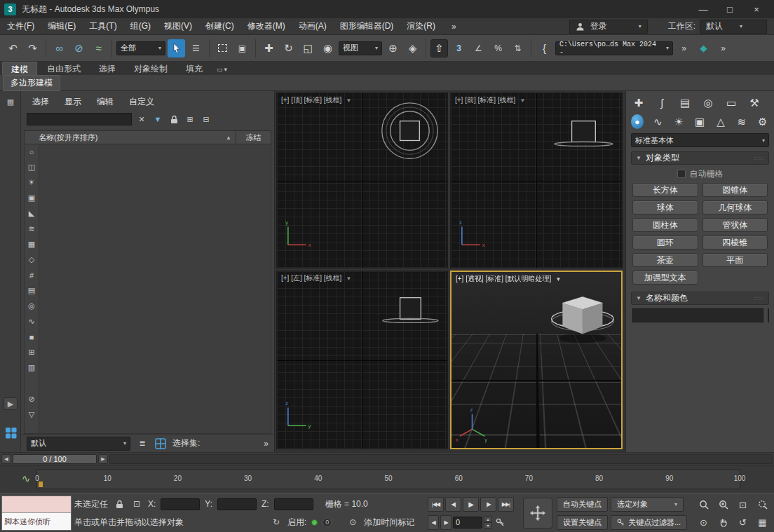  What do you see at coordinates (64, 69) in the screenshot?
I see `ribbon-tab-freeform: 自由形式` at bounding box center [64, 69].